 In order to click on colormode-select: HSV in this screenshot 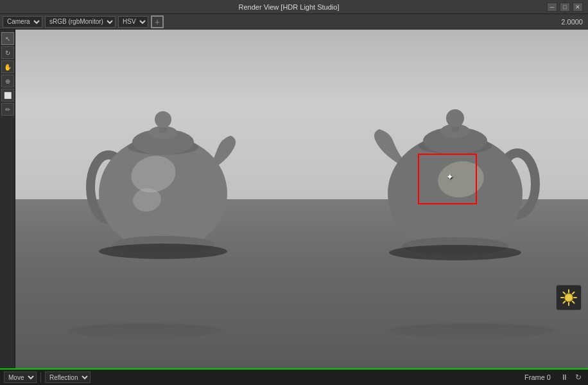, I will do `click(134, 22)`.